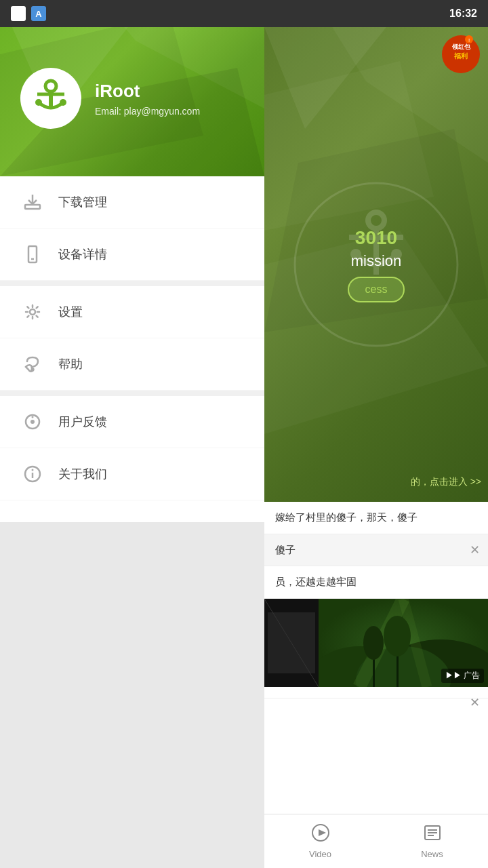 The height and width of the screenshot is (868, 488). I want to click on news-item-1: 嫁给了村里的傻子，那天，傻子, so click(376, 518).